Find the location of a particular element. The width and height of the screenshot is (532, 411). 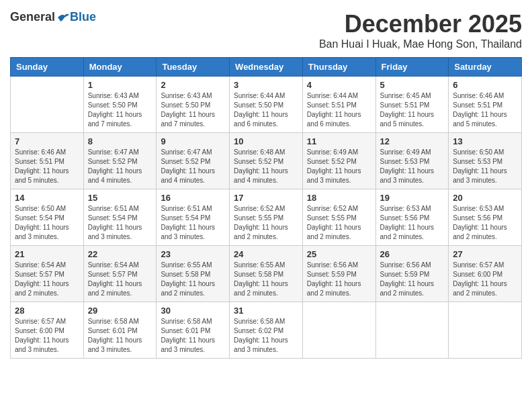

calendar-cell: 22Sunrise: 6:54 AM Sunset: 5:57 PM Dayli… is located at coordinates (120, 274).